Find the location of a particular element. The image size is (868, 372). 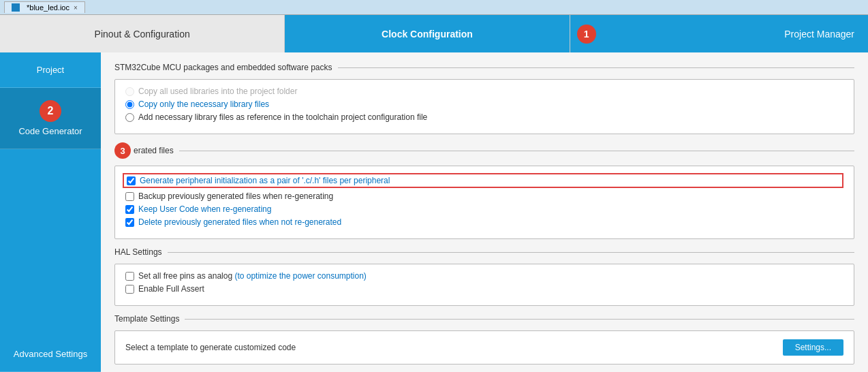

radio-copy-all: Copy all used libraries into the project… is located at coordinates (484, 91).